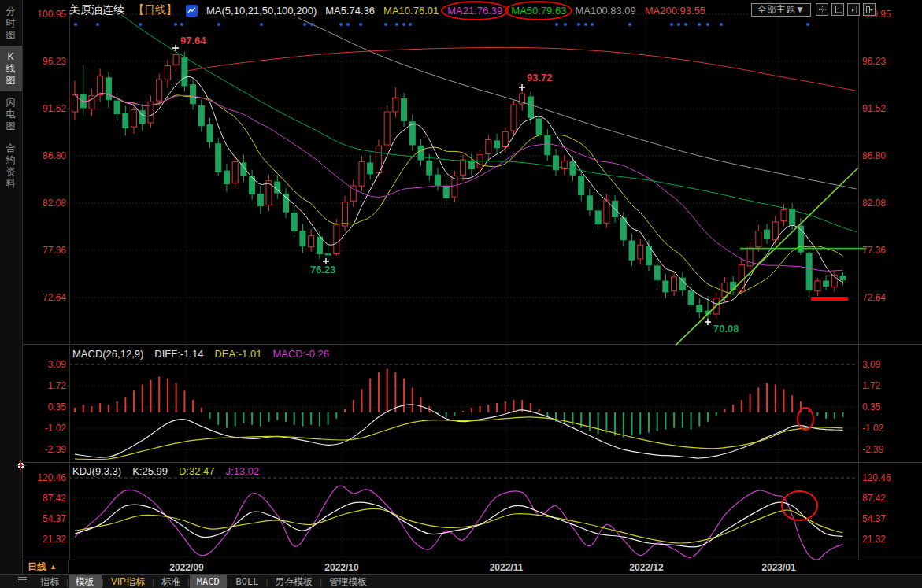 This screenshot has height=588, width=922. What do you see at coordinates (387, 10) in the screenshot?
I see `chart-legend: 美原油连续 【日线】 MA(5,10,21,50,100,200) MA5:74…` at bounding box center [387, 10].